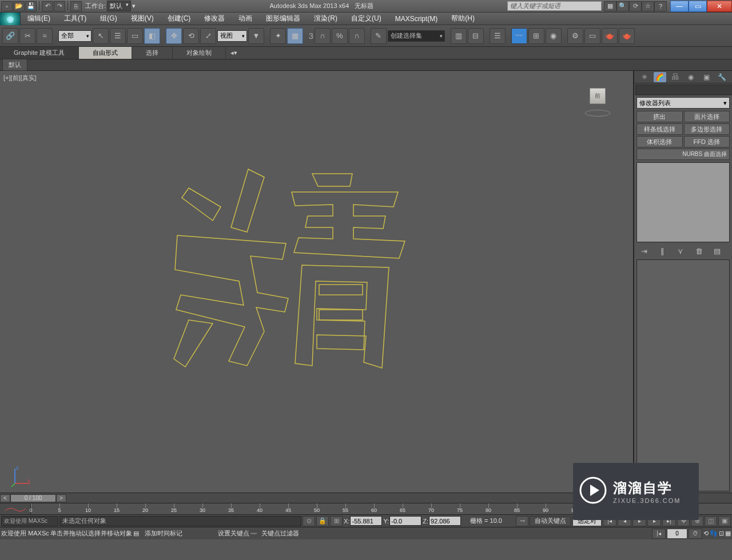 This screenshot has height=560, width=732. I want to click on select-object-icon: ↖, so click(101, 36).